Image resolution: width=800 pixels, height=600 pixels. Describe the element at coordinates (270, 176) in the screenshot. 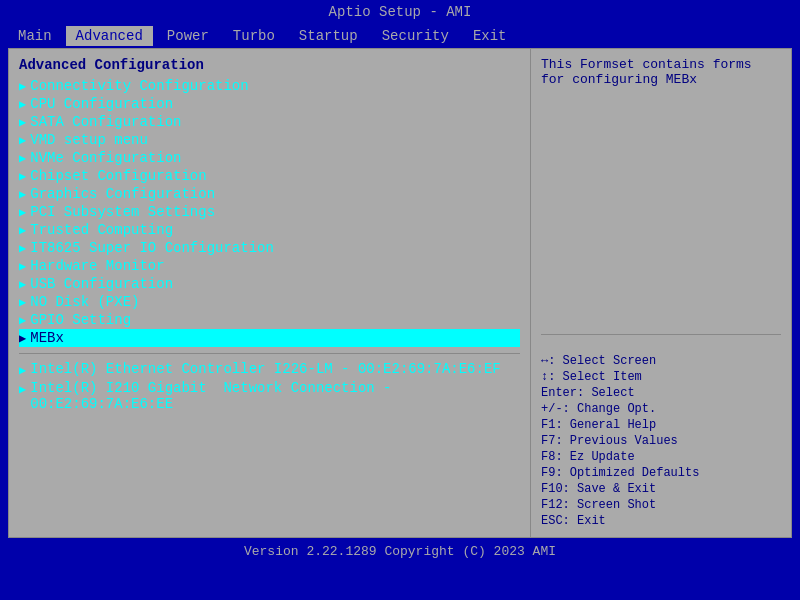

I see `config-item: ▶Chipset Configuration` at that location.